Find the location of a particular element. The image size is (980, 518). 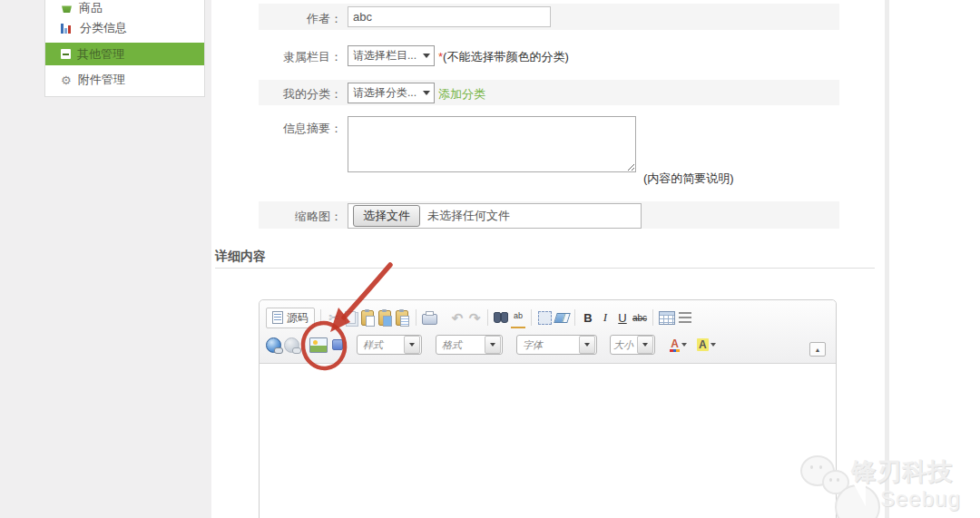

category-select: 请选择分类... is located at coordinates (391, 93).